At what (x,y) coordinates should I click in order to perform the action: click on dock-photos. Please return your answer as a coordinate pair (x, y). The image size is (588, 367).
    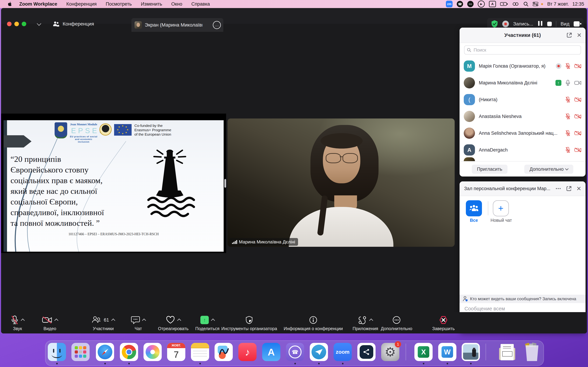
    Looking at the image, I should click on (153, 352).